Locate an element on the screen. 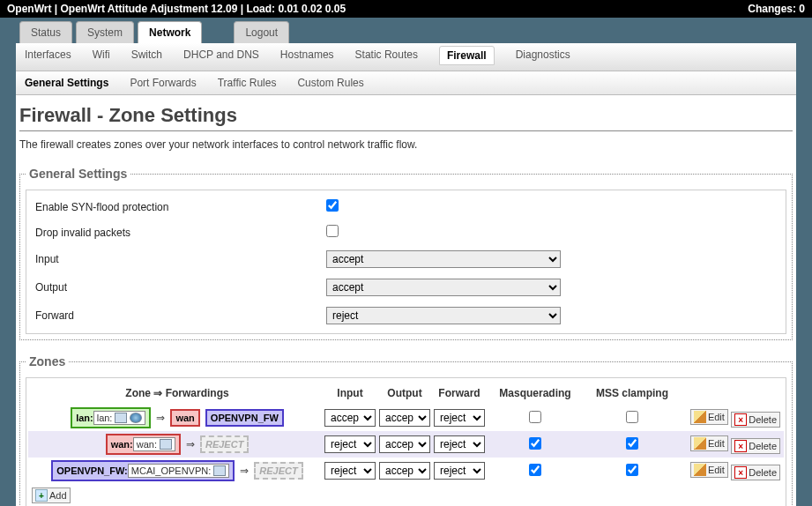  zone-row: OPENVPN_FW: MCAI_OPENVPN:⇒REJECTacceptre… is located at coordinates (406, 471).